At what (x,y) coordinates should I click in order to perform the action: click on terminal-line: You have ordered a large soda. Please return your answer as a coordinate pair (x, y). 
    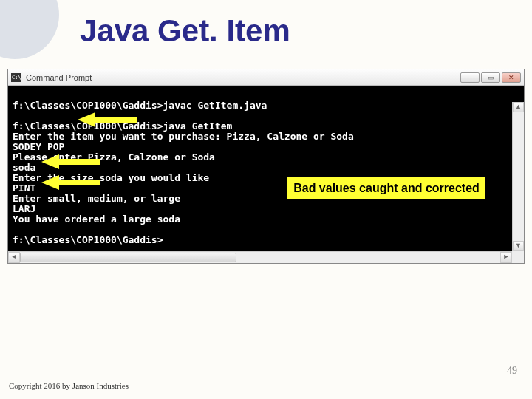
    Looking at the image, I should click on (96, 219).